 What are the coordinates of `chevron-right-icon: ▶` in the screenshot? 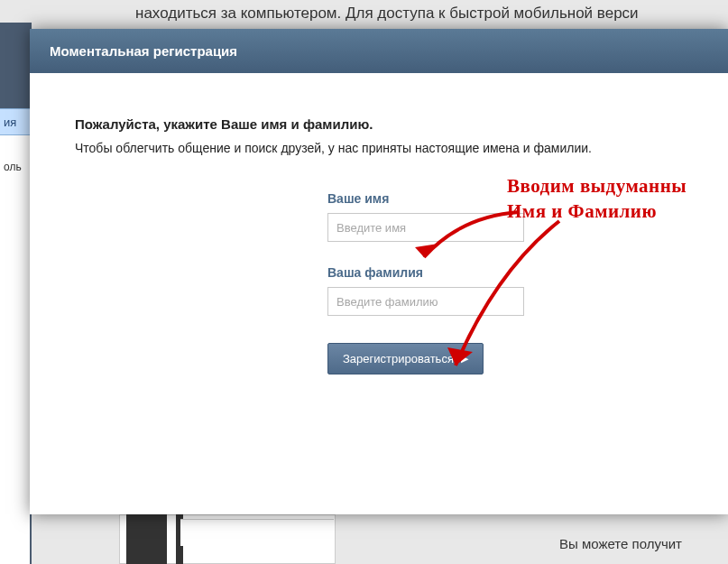 It's located at (465, 359).